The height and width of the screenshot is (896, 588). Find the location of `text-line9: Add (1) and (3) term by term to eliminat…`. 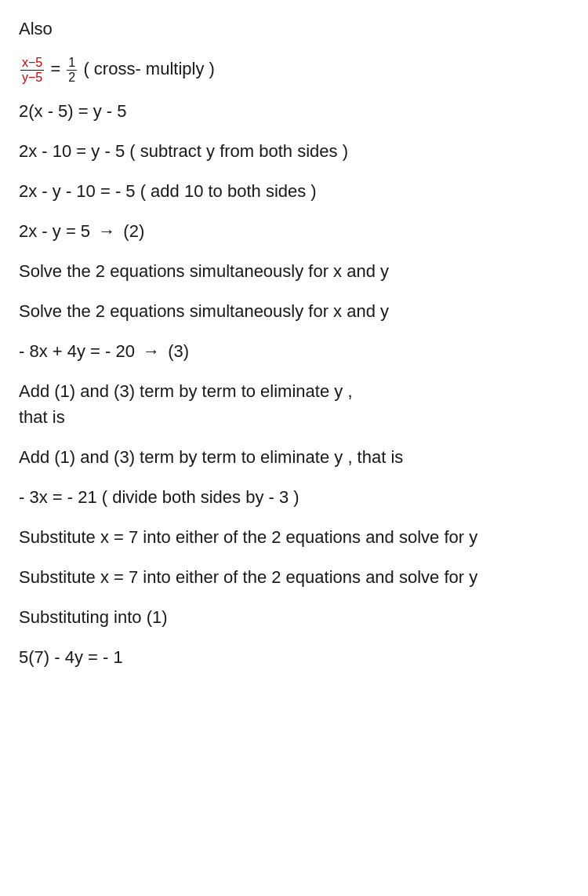

text-line9: Add (1) and (3) term by term to eliminat… is located at coordinates (211, 457).